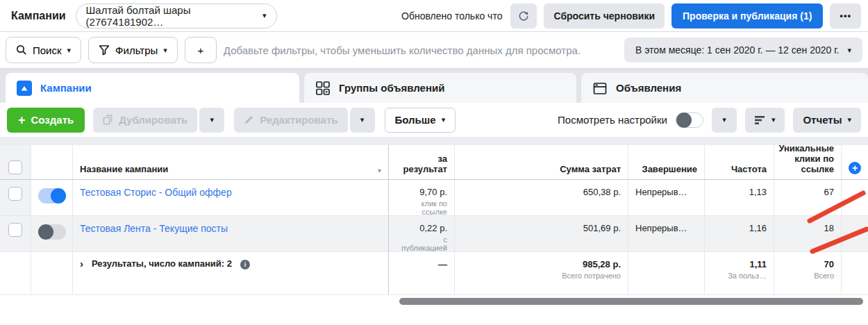 The width and height of the screenshot is (868, 325). What do you see at coordinates (690, 120) in the screenshot?
I see `view-settings-toggle` at bounding box center [690, 120].